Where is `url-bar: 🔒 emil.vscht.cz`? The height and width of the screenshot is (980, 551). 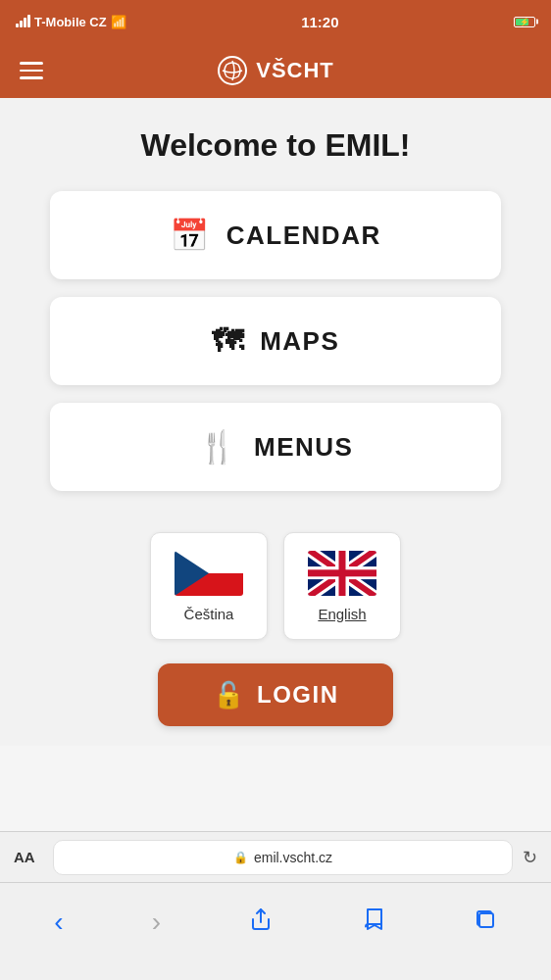
url-bar: 🔒 emil.vscht.cz is located at coordinates (282, 858).